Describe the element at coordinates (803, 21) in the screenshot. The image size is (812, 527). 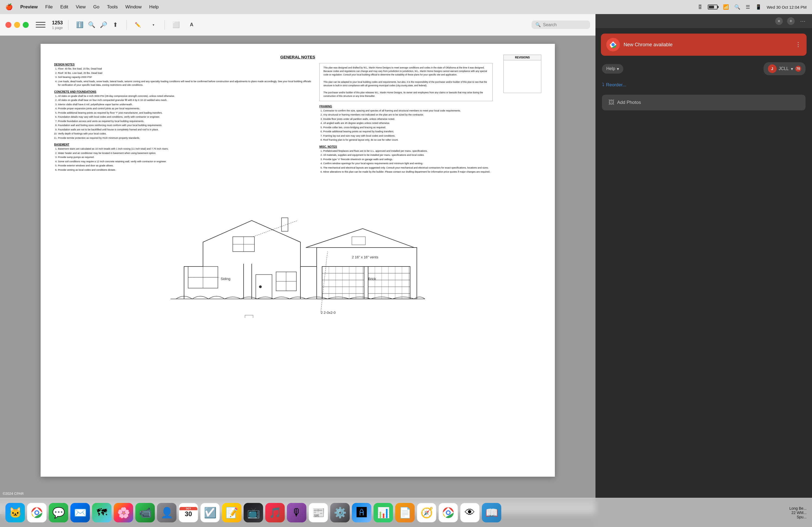
I see `panel-more-button: ⋯` at that location.